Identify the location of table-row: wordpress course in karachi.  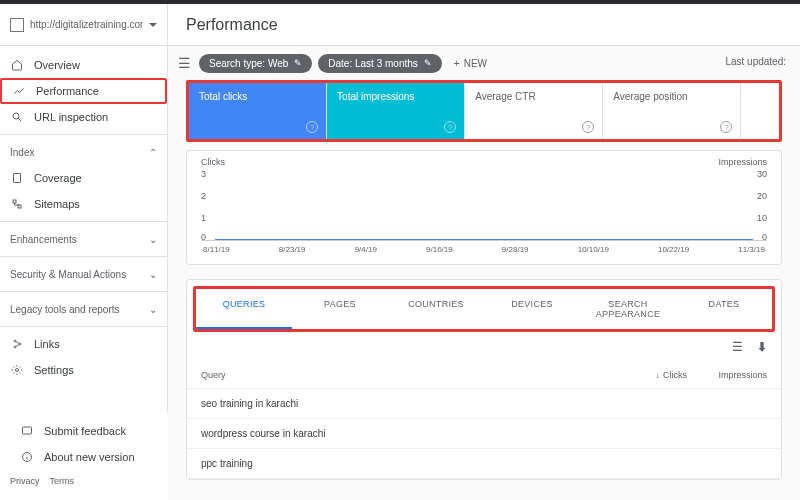
(484, 434).